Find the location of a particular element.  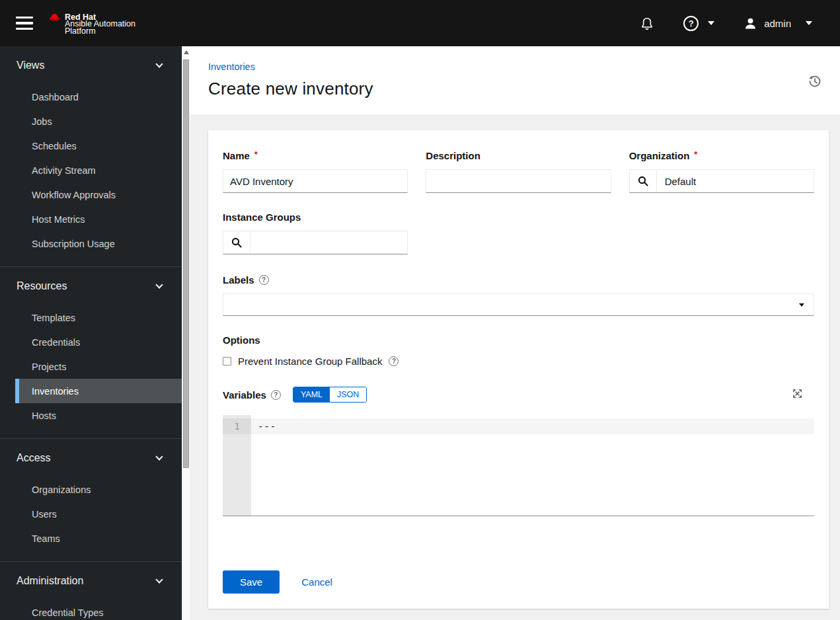

instance-groups-field: Instance Groups is located at coordinates (315, 233).